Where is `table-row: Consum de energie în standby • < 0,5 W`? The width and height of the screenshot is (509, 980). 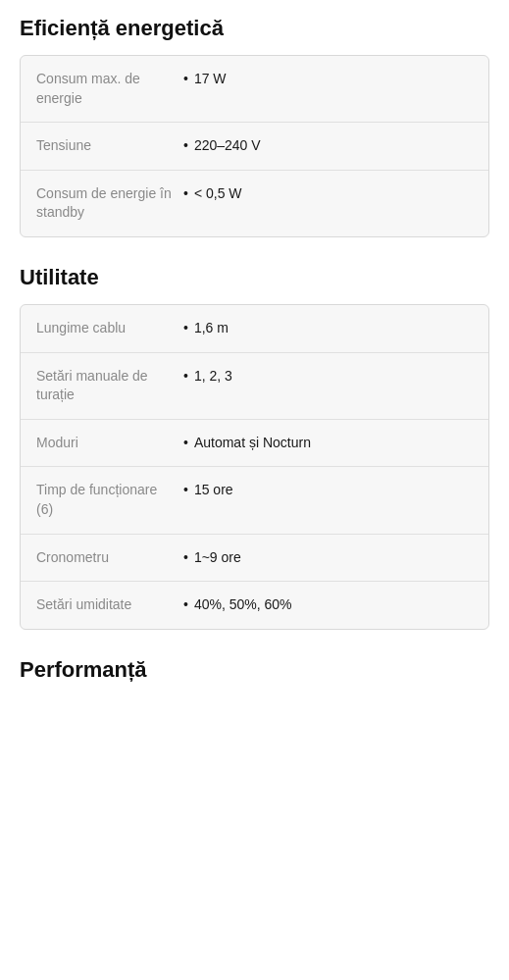 table-row: Consum de energie în standby • < 0,5 W is located at coordinates (255, 204).